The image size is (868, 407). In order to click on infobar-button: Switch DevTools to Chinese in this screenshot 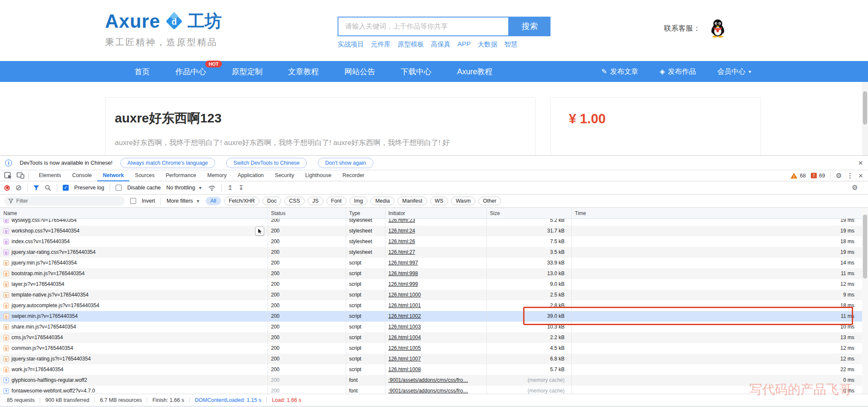, I will do `click(266, 163)`.